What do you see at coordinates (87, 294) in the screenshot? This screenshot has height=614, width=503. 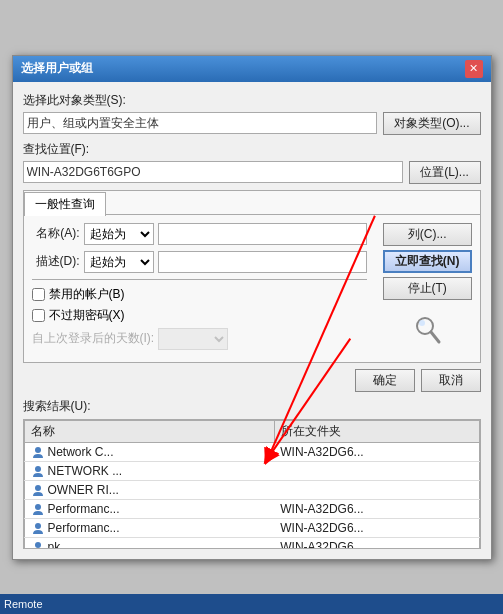 I see `disabled-label: 禁用的帐户(B)` at bounding box center [87, 294].